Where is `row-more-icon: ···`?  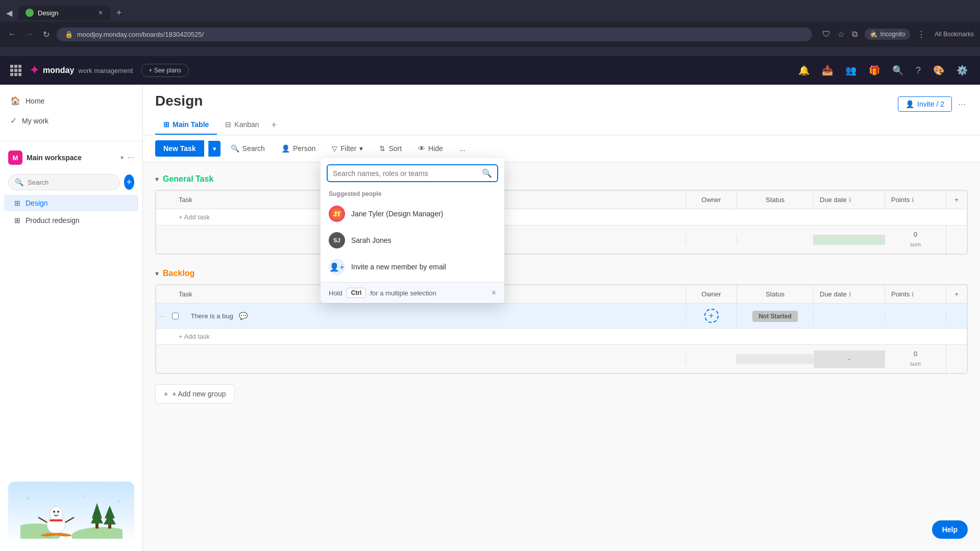
row-more-icon: ··· is located at coordinates (162, 316).